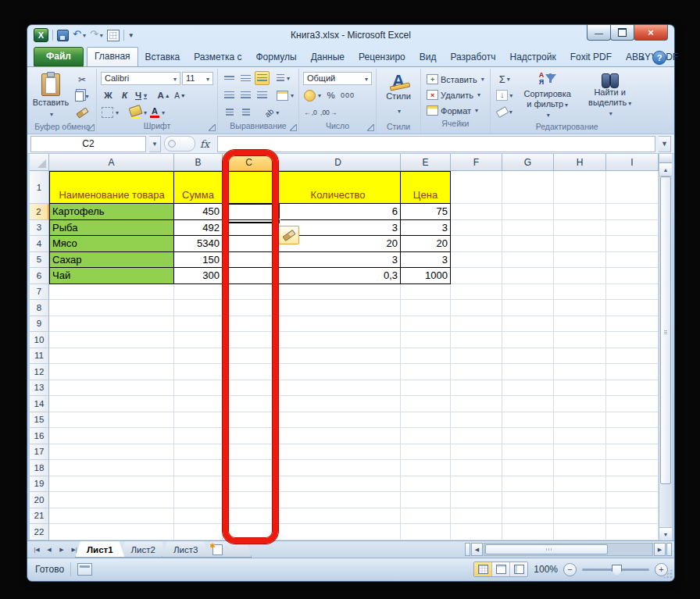 The height and width of the screenshot is (599, 700). What do you see at coordinates (477, 356) in the screenshot?
I see `cell-F11` at bounding box center [477, 356].